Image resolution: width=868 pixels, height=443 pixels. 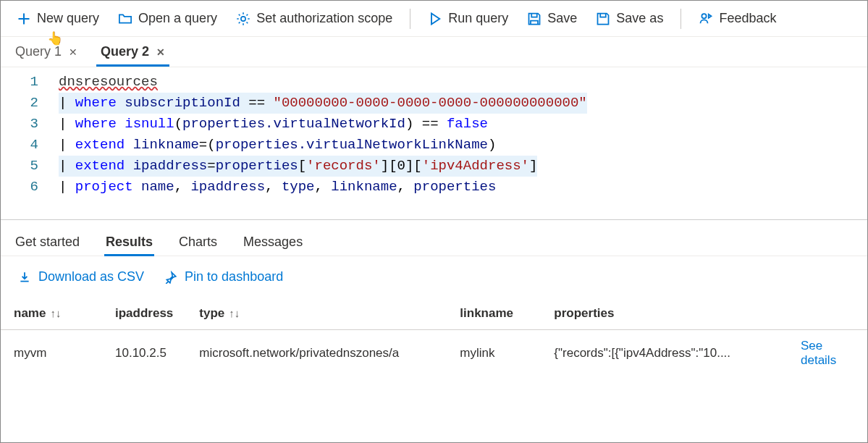 What do you see at coordinates (640, 19) in the screenshot?
I see `save-as-label: Save as` at bounding box center [640, 19].